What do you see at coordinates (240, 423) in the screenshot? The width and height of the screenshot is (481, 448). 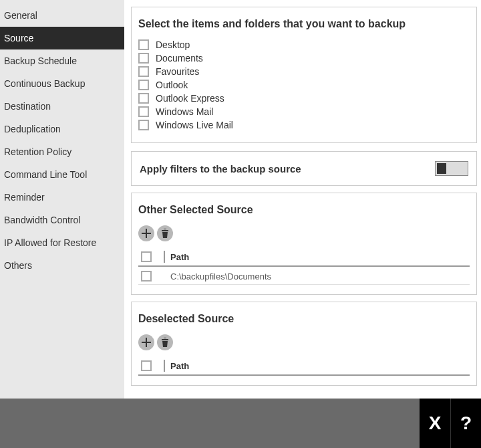 I see `footer-bar: X ?` at bounding box center [240, 423].